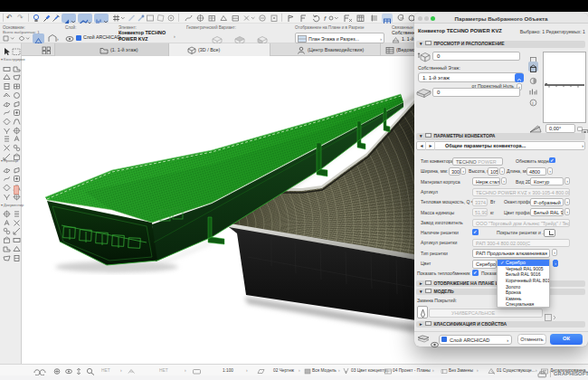  Describe the element at coordinates (326, 18) in the screenshot. I see `svg-text: f` at that location.